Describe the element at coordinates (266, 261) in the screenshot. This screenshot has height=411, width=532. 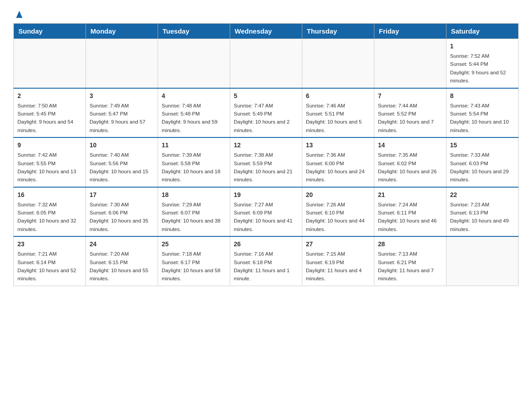
I see `calendar-week-row: 23Sunrise: 7:21 AMSunset: 6:14 PMDayligh…` at that location.